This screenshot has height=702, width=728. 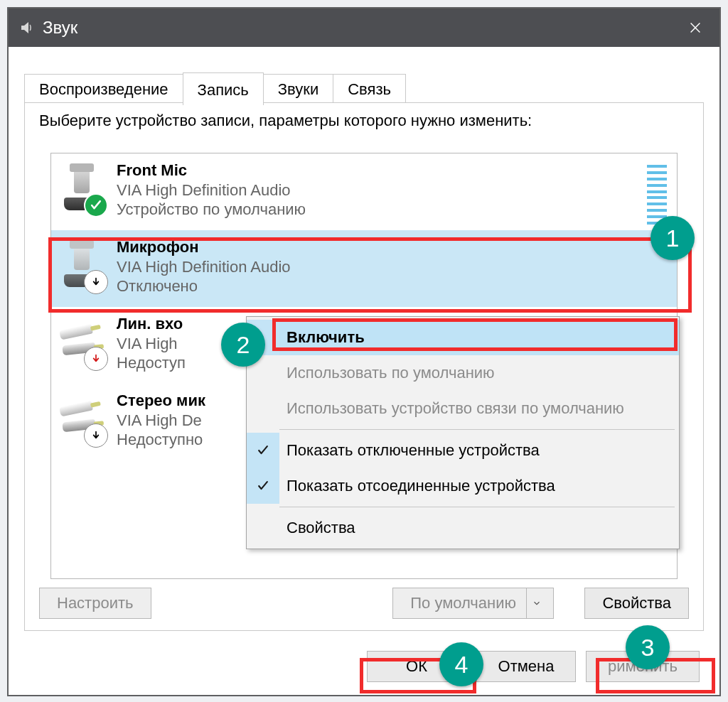 What do you see at coordinates (393, 266) in the screenshot?
I see `device-text: Микрофон VIA High Definition Audio Отклю…` at bounding box center [393, 266].